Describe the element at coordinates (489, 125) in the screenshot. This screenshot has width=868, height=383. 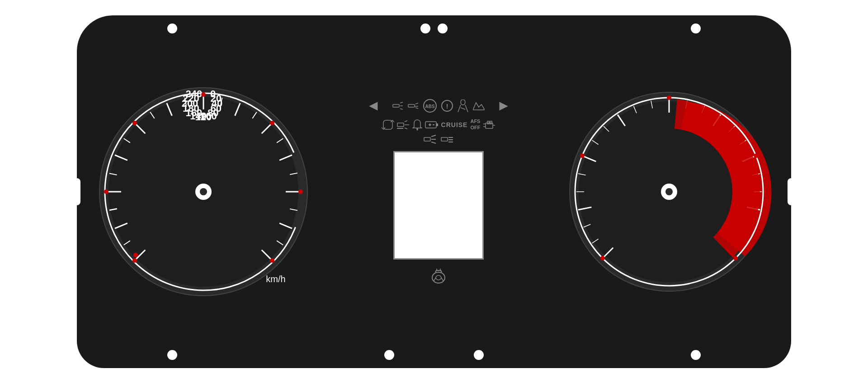
I see `engine-icon` at that location.